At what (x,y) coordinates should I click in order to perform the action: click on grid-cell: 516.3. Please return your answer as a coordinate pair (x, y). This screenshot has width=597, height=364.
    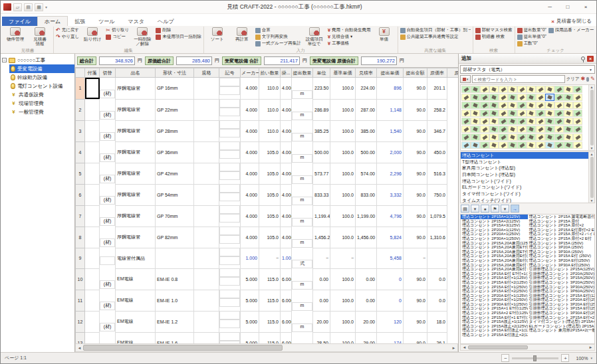
    Looking at the image, I should click on (437, 173).